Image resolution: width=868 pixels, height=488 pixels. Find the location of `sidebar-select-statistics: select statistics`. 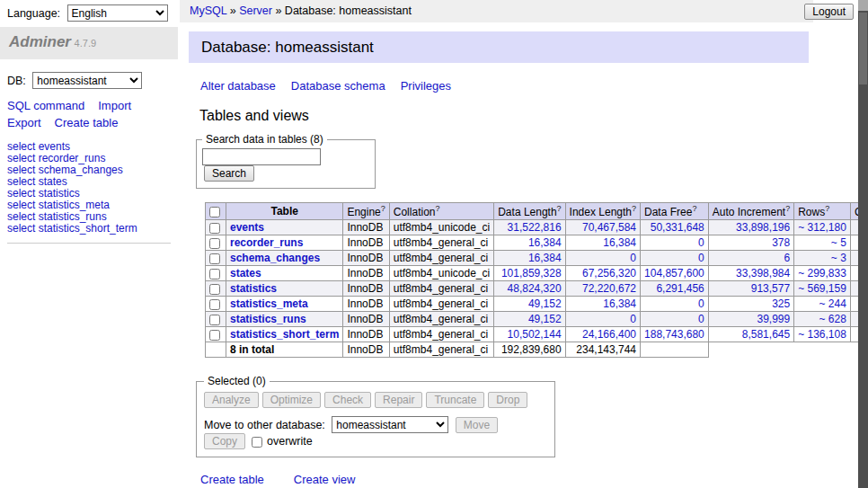

sidebar-select-statistics: select statistics is located at coordinates (89, 194).